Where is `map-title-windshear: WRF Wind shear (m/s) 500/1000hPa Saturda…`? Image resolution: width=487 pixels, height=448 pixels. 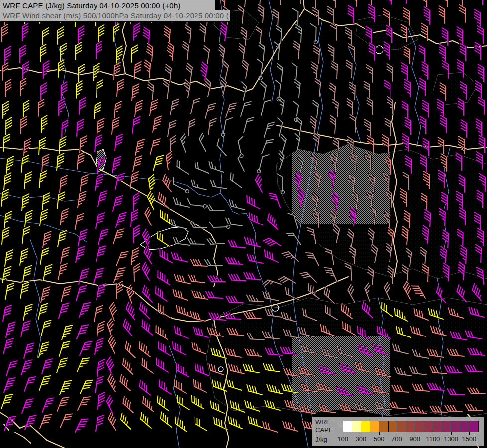 map-title-windshear: WRF Wind shear (m/s) 500/1000hPa Saturda… is located at coordinates (115, 16).